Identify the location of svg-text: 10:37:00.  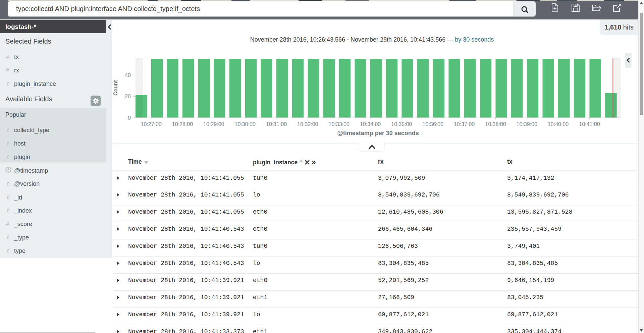
(464, 124).